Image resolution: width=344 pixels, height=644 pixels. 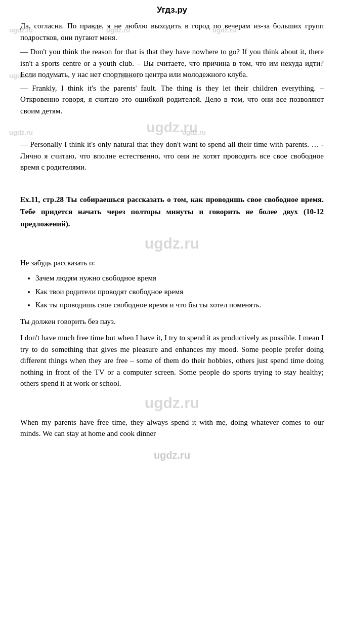 I want to click on exercise-header: Ex.11, стр.28 Ты собираешься рассказать …, so click(x=172, y=212).